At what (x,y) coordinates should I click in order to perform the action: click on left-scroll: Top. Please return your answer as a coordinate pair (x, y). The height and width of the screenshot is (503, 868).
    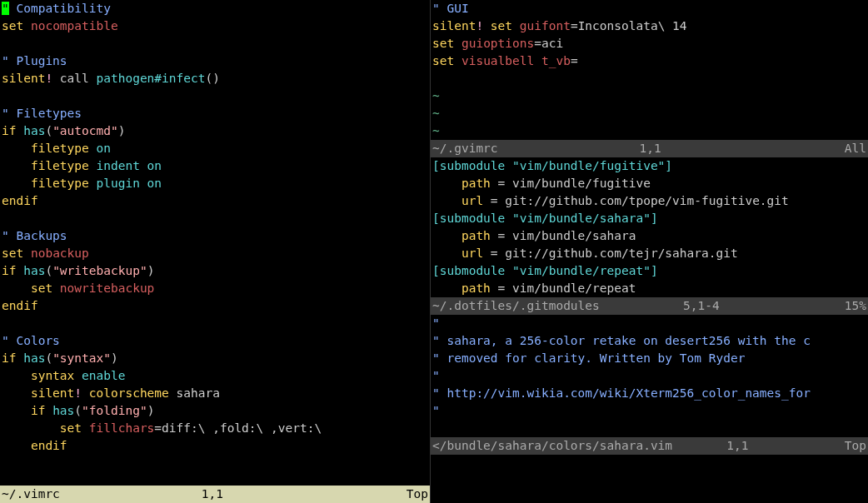
    Looking at the image, I should click on (417, 495).